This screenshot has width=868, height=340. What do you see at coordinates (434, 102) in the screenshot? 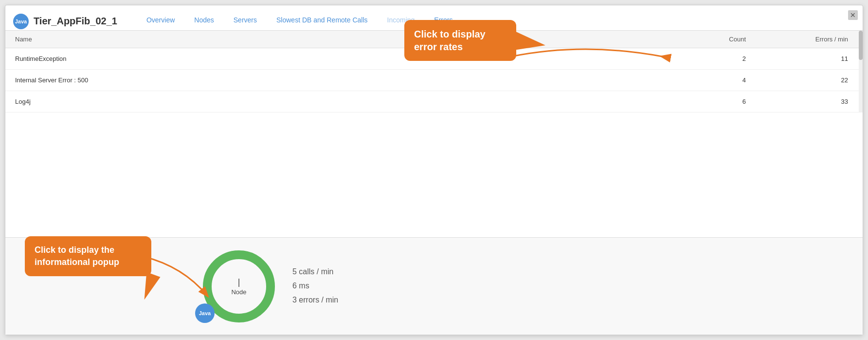
I see `table-row: Log4j 6 33` at bounding box center [434, 102].